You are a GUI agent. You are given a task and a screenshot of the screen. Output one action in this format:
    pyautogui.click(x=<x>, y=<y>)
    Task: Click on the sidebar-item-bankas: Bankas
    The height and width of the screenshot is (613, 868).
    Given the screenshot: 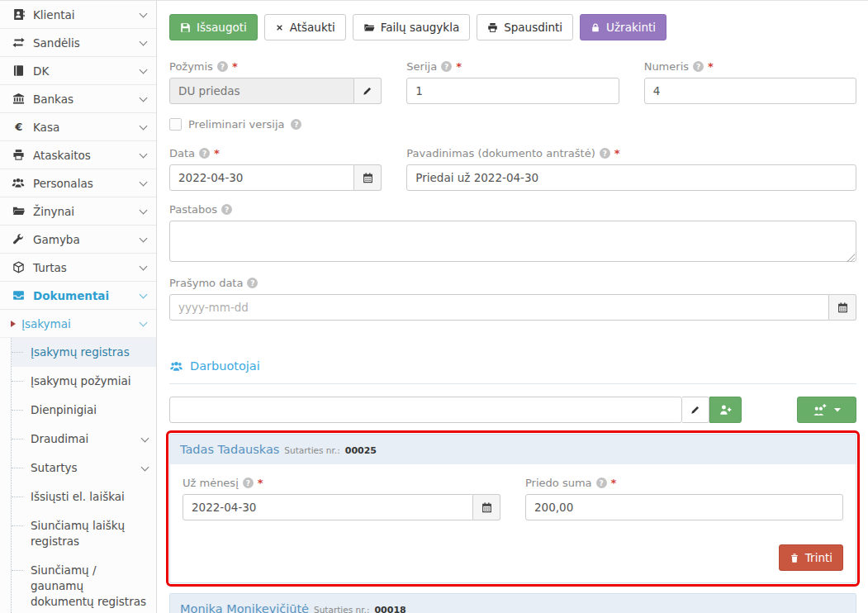 What is the action you would take?
    pyautogui.click(x=78, y=99)
    